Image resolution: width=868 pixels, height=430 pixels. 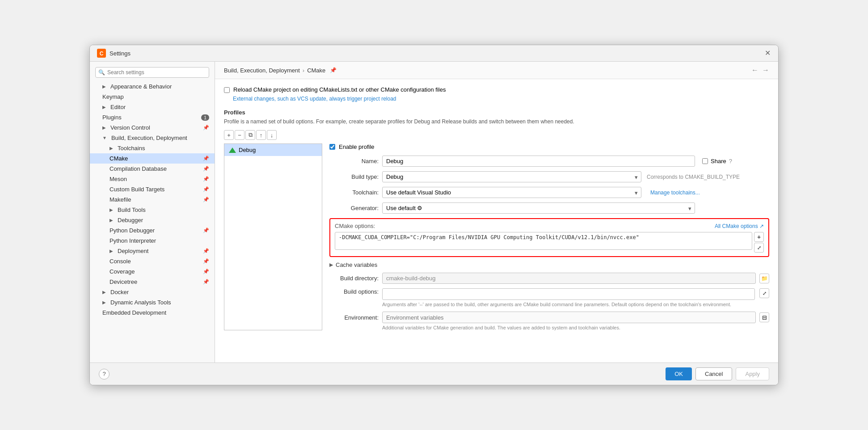 What do you see at coordinates (152, 190) in the screenshot?
I see `sidebar-item-custom-build: Custom Build Targets 📌` at bounding box center [152, 190].